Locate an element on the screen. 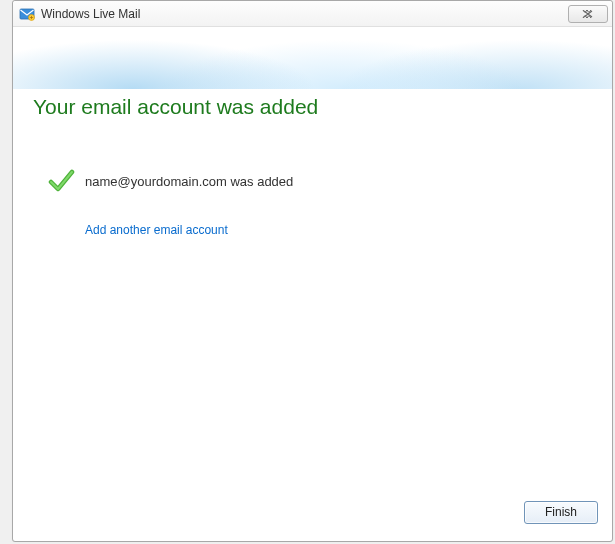  header-banner is located at coordinates (312, 58).